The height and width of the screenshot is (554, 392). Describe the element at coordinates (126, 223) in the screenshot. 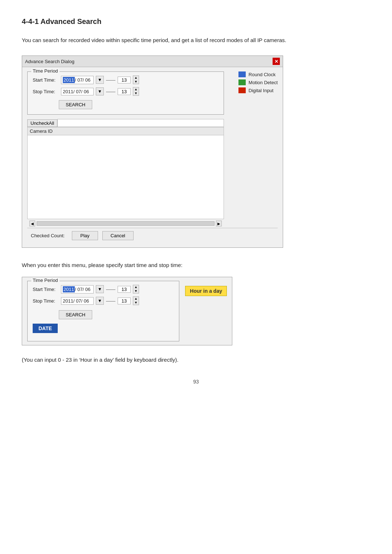

I see `scroll-track` at that location.